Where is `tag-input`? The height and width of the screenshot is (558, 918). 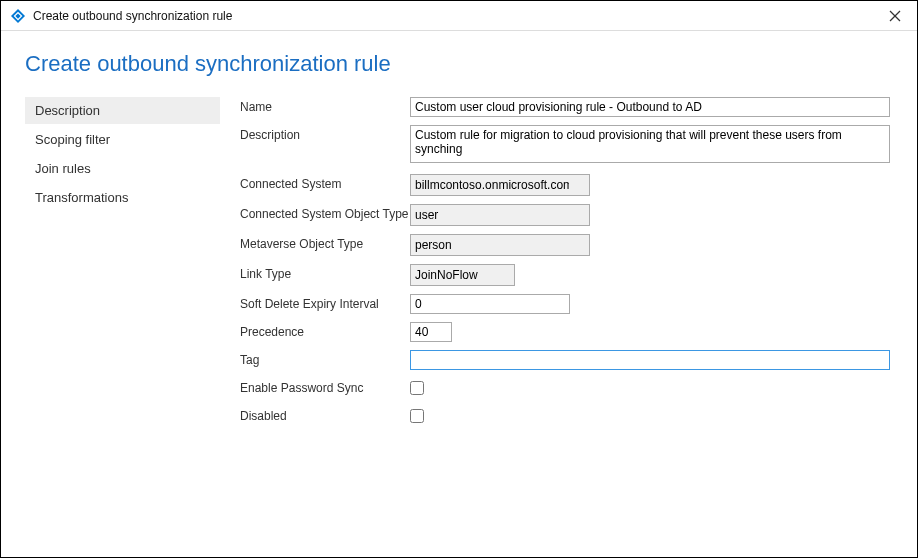 tag-input is located at coordinates (650, 360).